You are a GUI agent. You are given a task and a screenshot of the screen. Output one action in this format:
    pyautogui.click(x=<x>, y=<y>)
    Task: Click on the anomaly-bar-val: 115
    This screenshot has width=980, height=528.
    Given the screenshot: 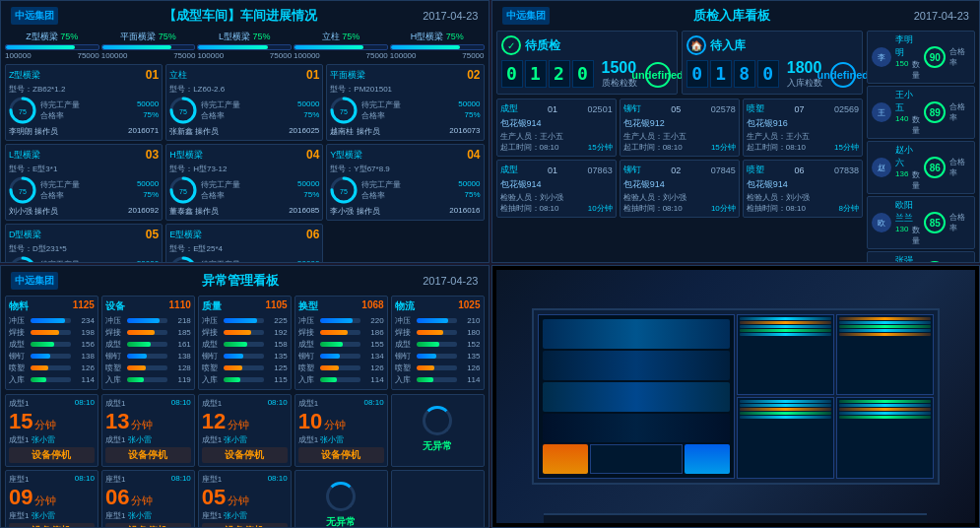 What is the action you would take?
    pyautogui.click(x=277, y=380)
    